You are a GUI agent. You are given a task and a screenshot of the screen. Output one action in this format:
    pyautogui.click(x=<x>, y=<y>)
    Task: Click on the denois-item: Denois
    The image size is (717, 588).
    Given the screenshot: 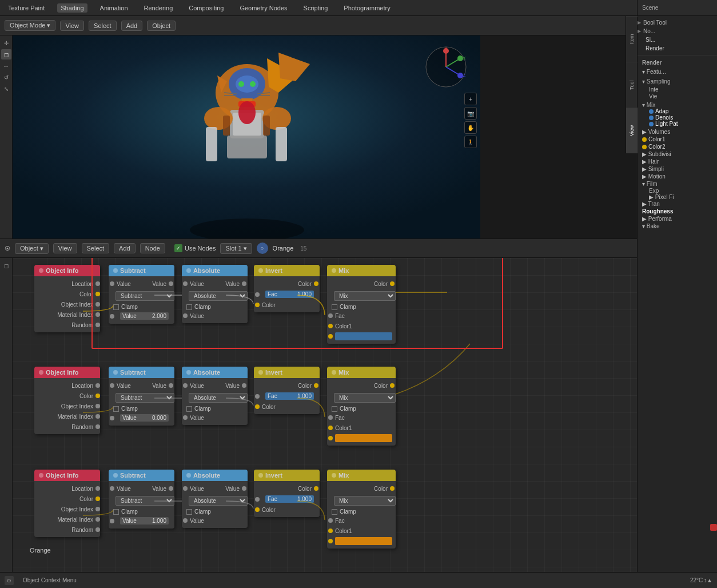 What is the action you would take?
    pyautogui.click(x=677, y=118)
    